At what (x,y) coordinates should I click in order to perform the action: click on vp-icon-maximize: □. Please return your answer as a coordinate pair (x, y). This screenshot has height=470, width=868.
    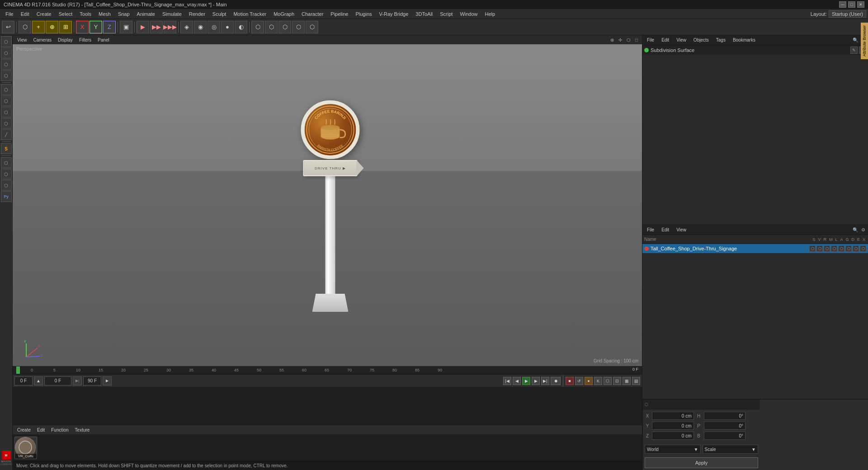
    Looking at the image, I should click on (637, 40).